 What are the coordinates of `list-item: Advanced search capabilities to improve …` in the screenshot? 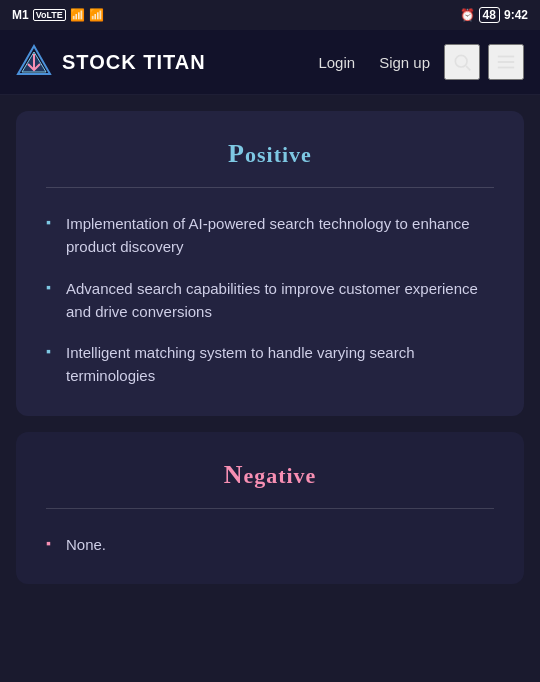 It's located at (270, 300).